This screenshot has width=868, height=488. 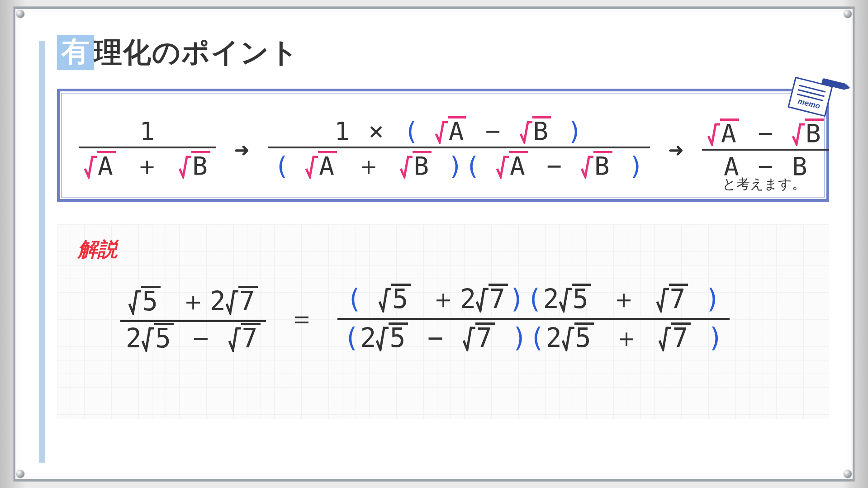 What do you see at coordinates (459, 131) in the screenshot?
I see `numerator: 1 × ( A − B )` at bounding box center [459, 131].